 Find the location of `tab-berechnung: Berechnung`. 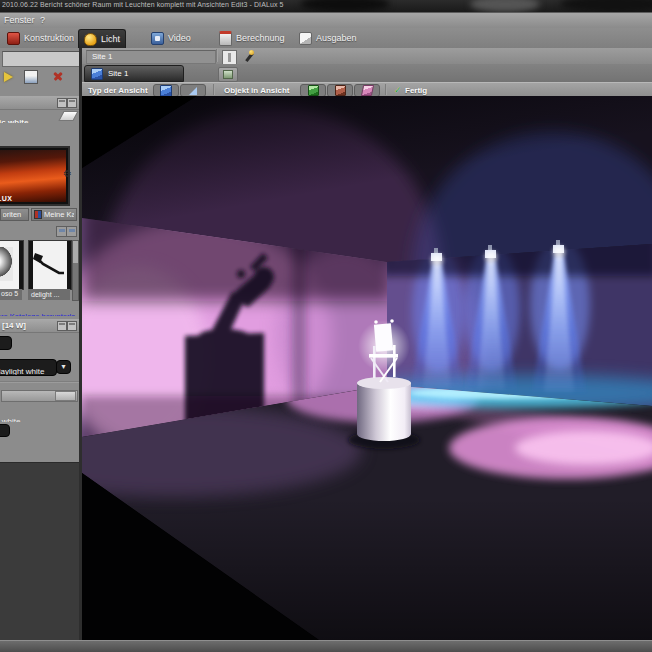

tab-berechnung: Berechnung is located at coordinates (252, 38).